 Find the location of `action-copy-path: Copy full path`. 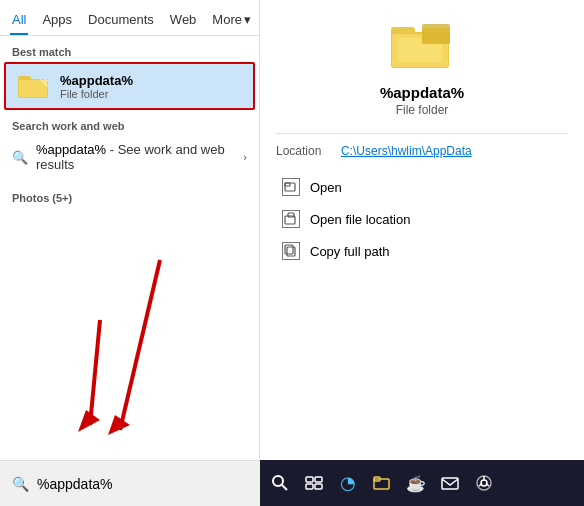

action-copy-path: Copy full path is located at coordinates (422, 251).